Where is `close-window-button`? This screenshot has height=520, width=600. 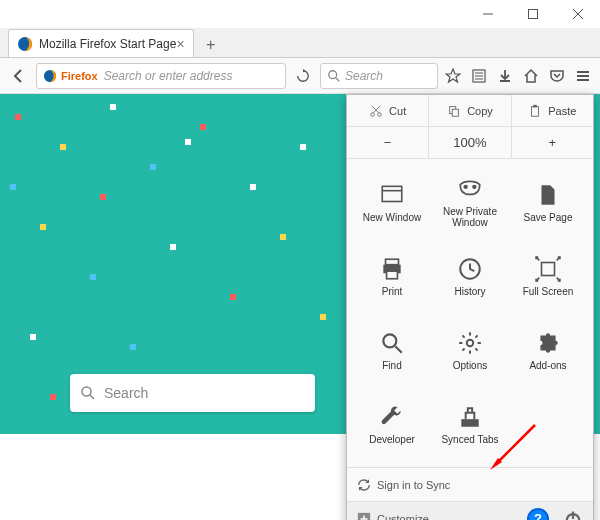
close-window-button is located at coordinates (578, 14).